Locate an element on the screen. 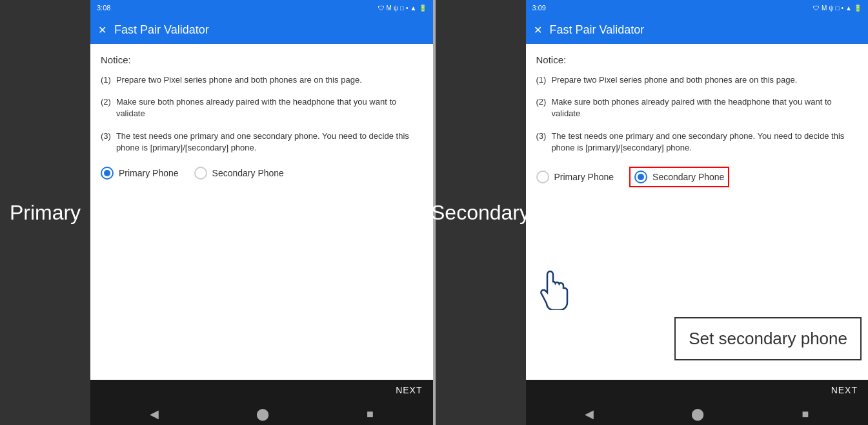  primary-next-button: NEXT is located at coordinates (409, 390).